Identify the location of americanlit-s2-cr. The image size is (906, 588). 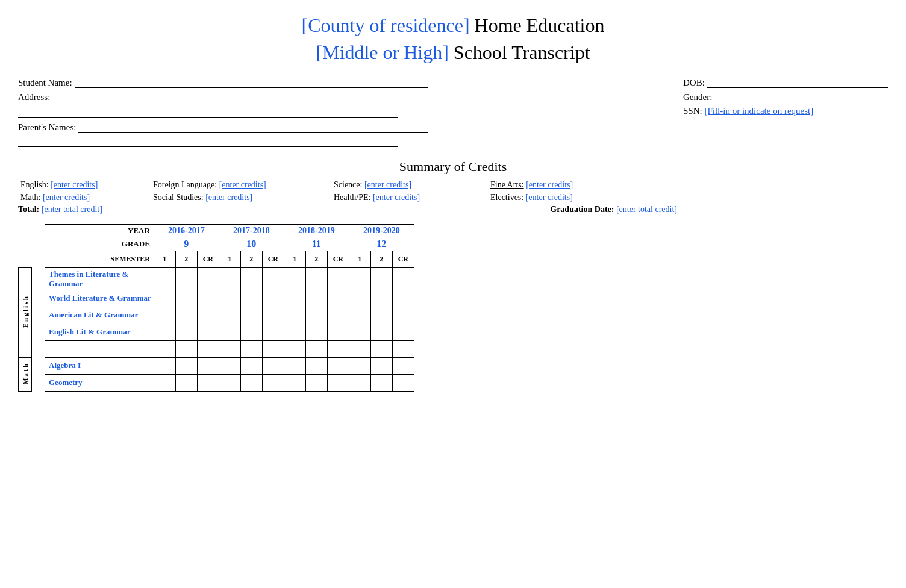
(273, 315).